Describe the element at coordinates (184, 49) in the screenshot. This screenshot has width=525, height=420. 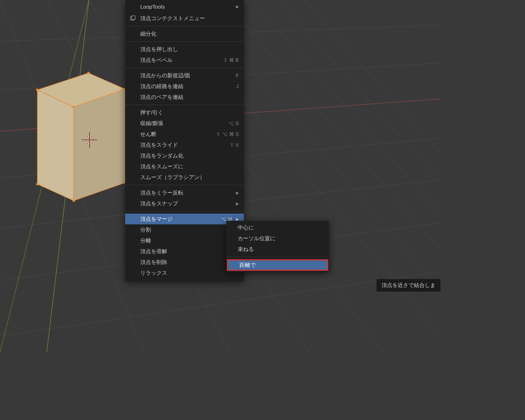
I see `menu-item-extrude-vertices: 頂点を押し出し` at that location.